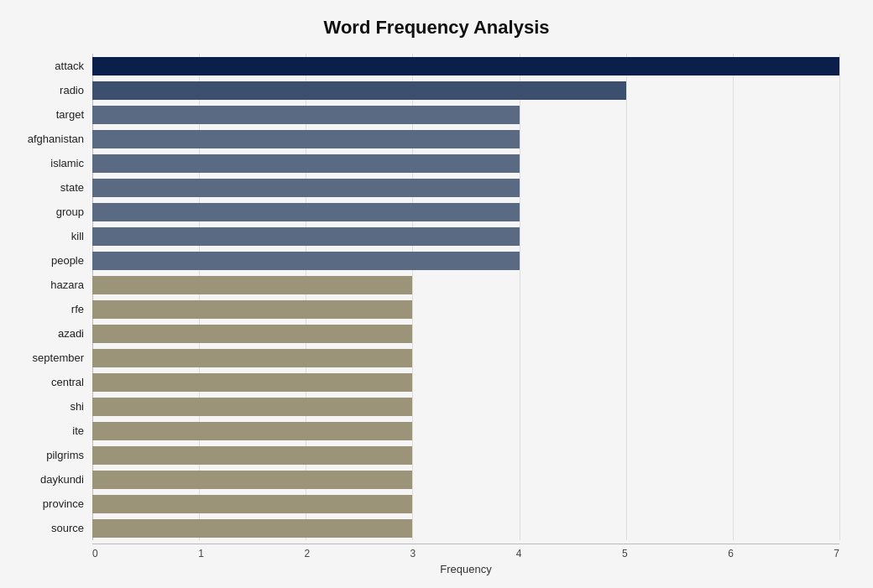 This screenshot has width=873, height=588. Describe the element at coordinates (466, 309) in the screenshot. I see `bar-row: rfe` at that location.